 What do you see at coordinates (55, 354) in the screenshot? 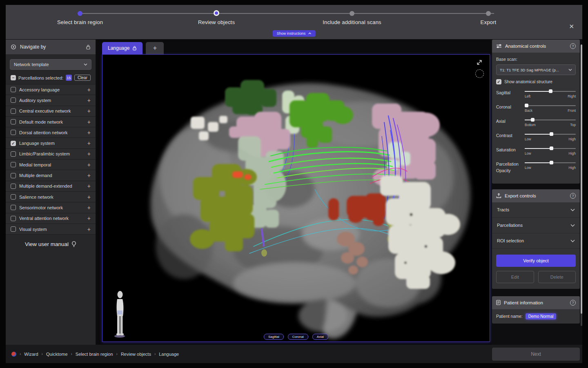
I see `breadcrumb-item: › Quicktome` at bounding box center [55, 354].